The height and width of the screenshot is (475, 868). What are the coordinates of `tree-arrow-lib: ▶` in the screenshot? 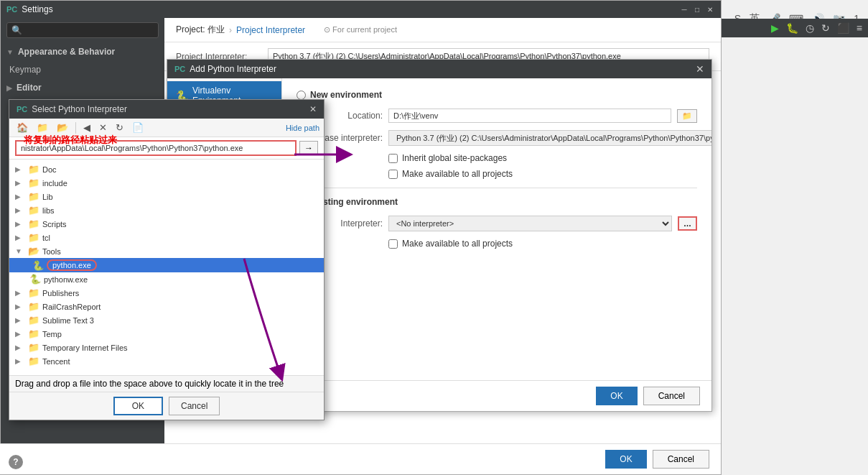 It's located at (20, 197).